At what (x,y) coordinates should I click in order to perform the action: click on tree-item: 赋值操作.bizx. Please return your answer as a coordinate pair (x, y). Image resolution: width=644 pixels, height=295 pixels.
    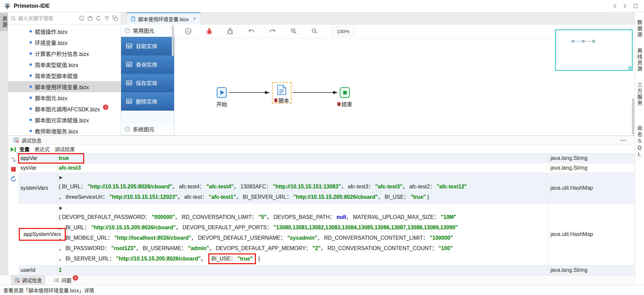
    Looking at the image, I should click on (64, 32).